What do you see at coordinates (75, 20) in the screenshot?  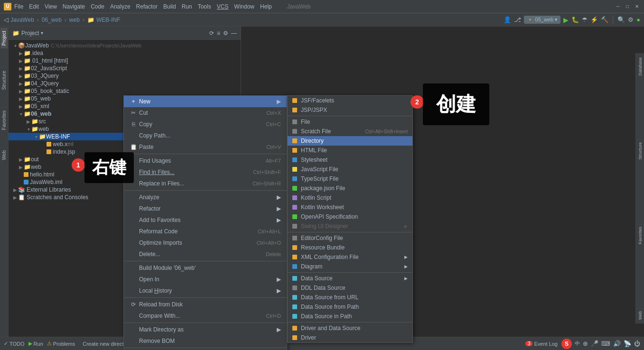 I see `breadcrumb-web: web` at bounding box center [75, 20].